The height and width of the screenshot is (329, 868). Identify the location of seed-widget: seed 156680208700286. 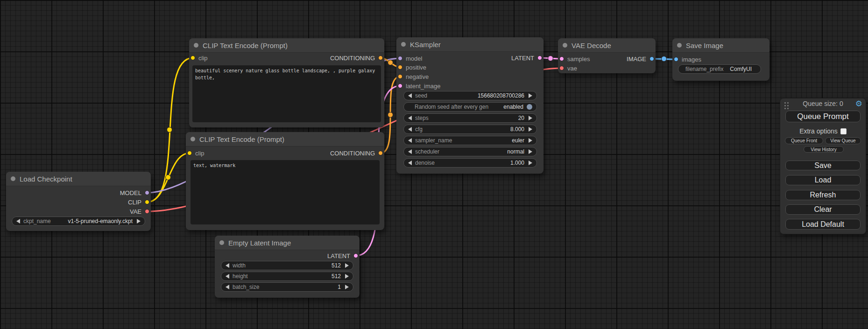
(470, 96).